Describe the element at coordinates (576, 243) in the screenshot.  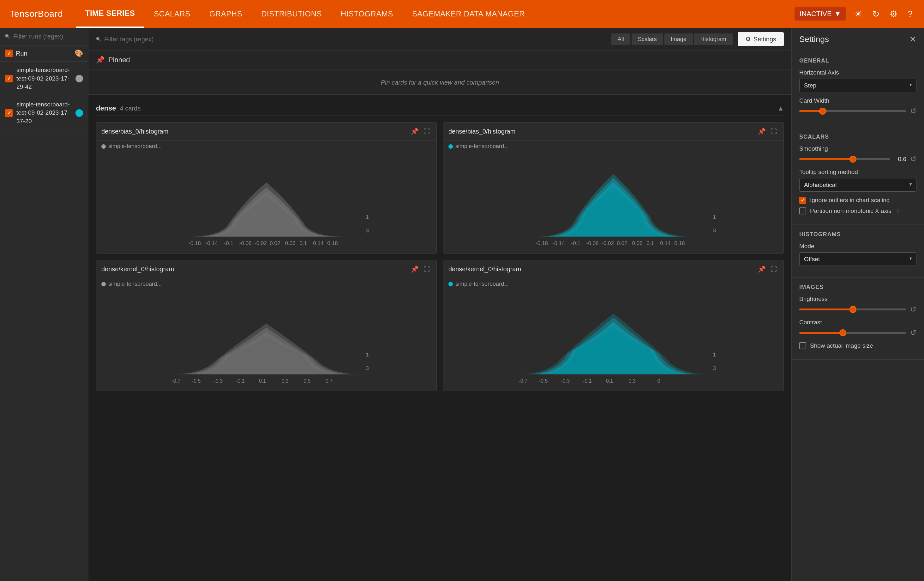
I see `svg-text: -0.1` at that location.